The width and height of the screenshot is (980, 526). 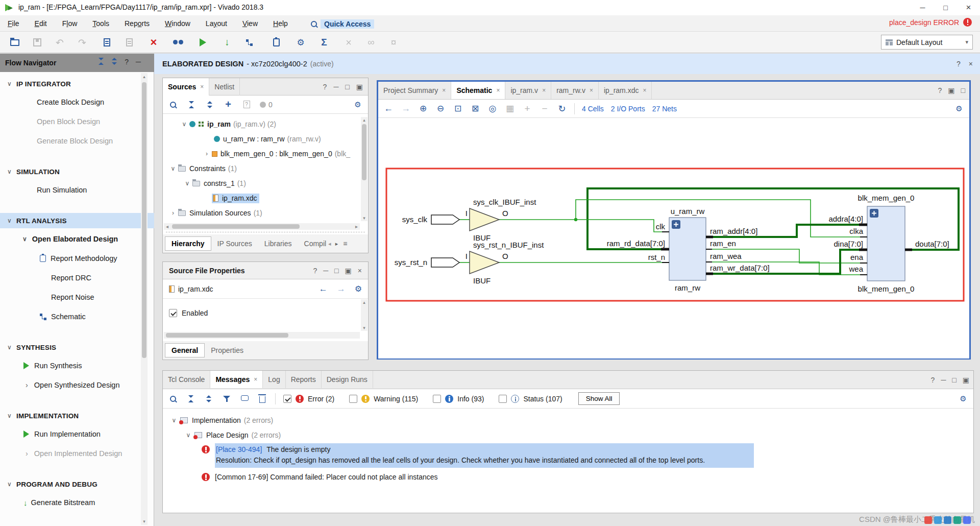 What do you see at coordinates (530, 399) in the screenshot?
I see `filter-status: Status (107)` at bounding box center [530, 399].